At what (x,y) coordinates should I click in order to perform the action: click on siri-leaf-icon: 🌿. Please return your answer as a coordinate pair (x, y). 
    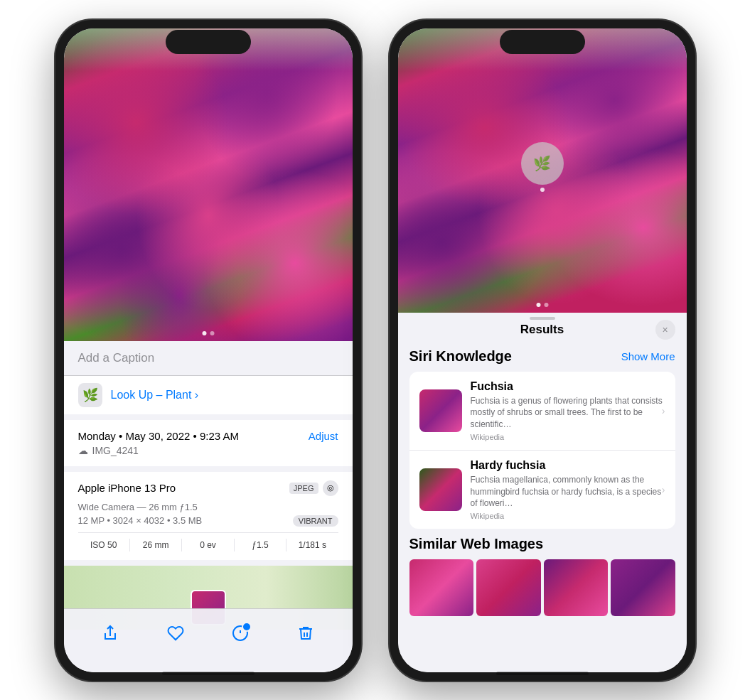
    Looking at the image, I should click on (542, 163).